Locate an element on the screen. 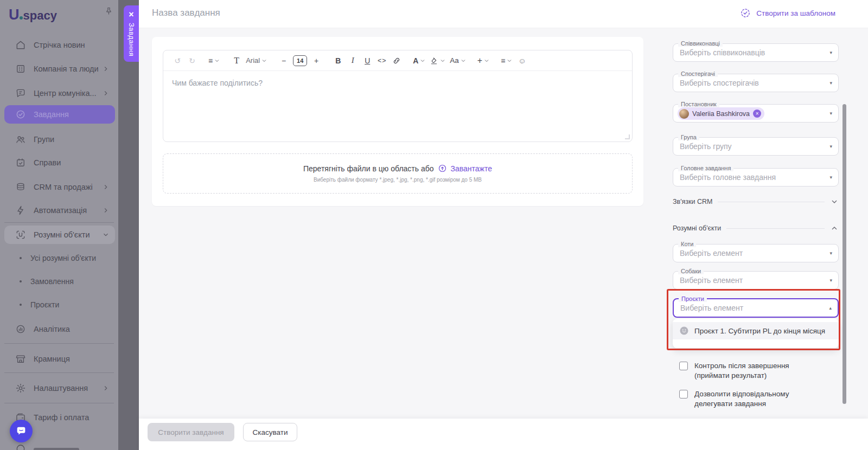 This screenshot has height=450, width=868. field-placeholder: Виберіть співвиконавців is located at coordinates (723, 53).